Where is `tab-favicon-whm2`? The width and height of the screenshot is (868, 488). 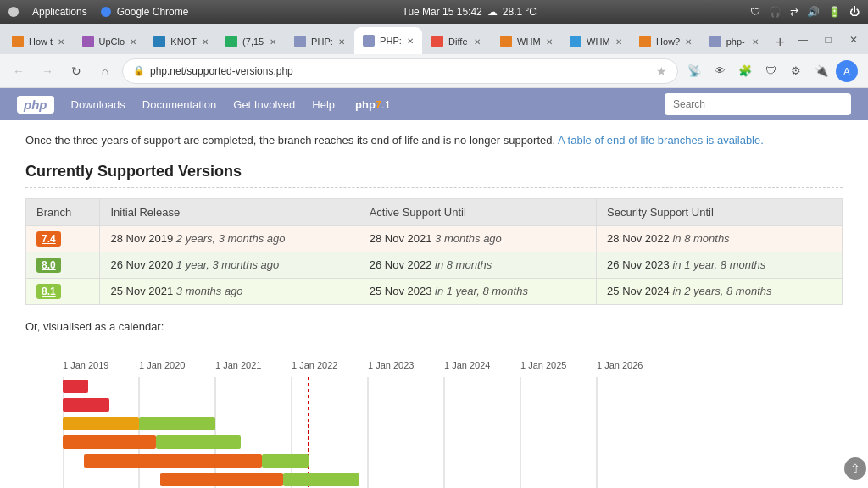 tab-favicon-whm2 is located at coordinates (576, 42).